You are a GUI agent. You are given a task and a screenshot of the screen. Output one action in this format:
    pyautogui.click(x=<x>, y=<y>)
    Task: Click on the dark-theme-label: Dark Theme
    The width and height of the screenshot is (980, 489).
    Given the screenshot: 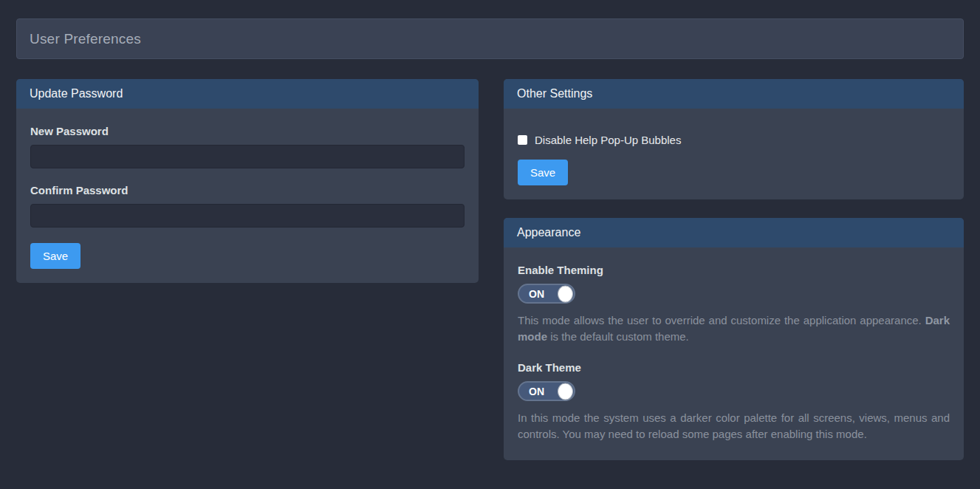 What is the action you would take?
    pyautogui.click(x=734, y=368)
    